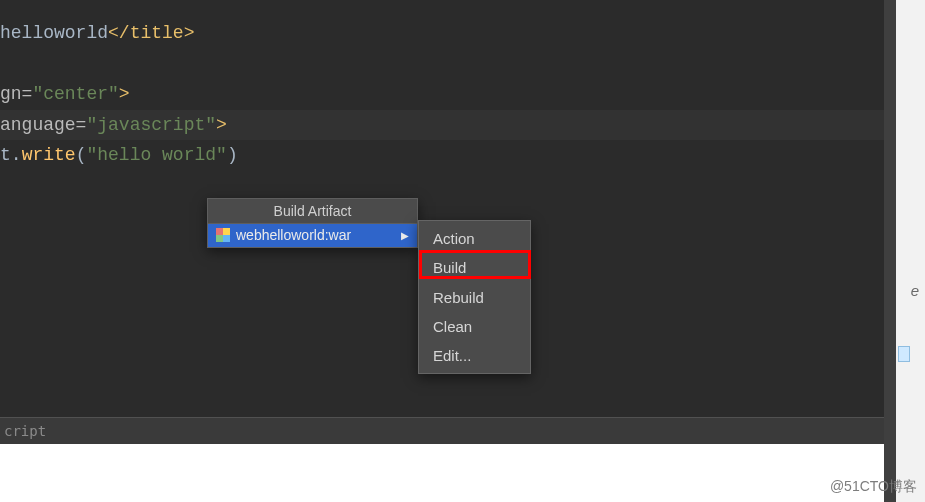  Describe the element at coordinates (474, 238) in the screenshot. I see `menu-item-action: Action` at that location.